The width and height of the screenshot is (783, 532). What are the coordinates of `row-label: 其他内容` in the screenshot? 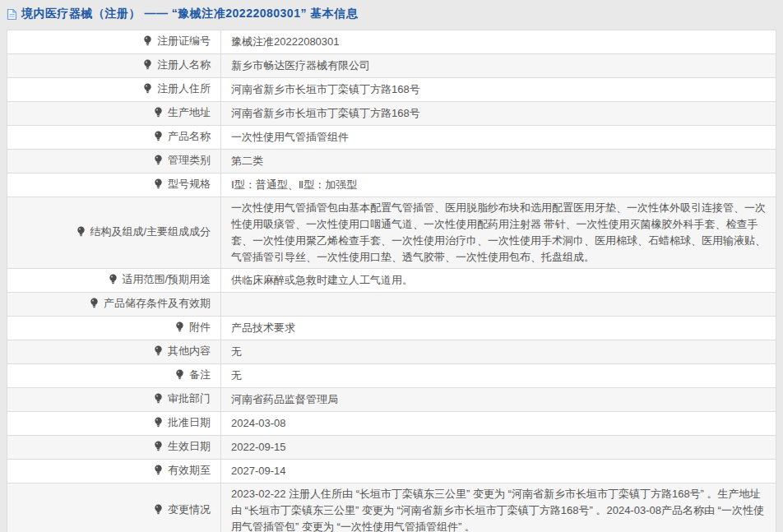 It's located at (189, 350).